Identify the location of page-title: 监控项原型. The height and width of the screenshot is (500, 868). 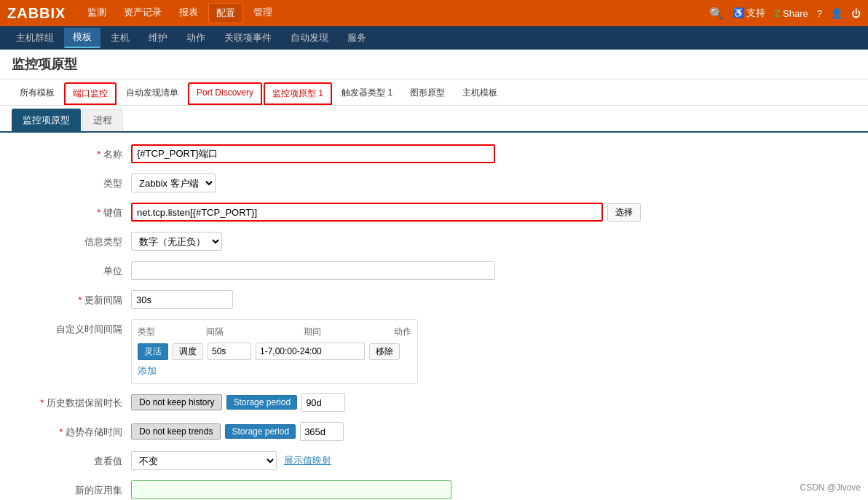
(434, 64).